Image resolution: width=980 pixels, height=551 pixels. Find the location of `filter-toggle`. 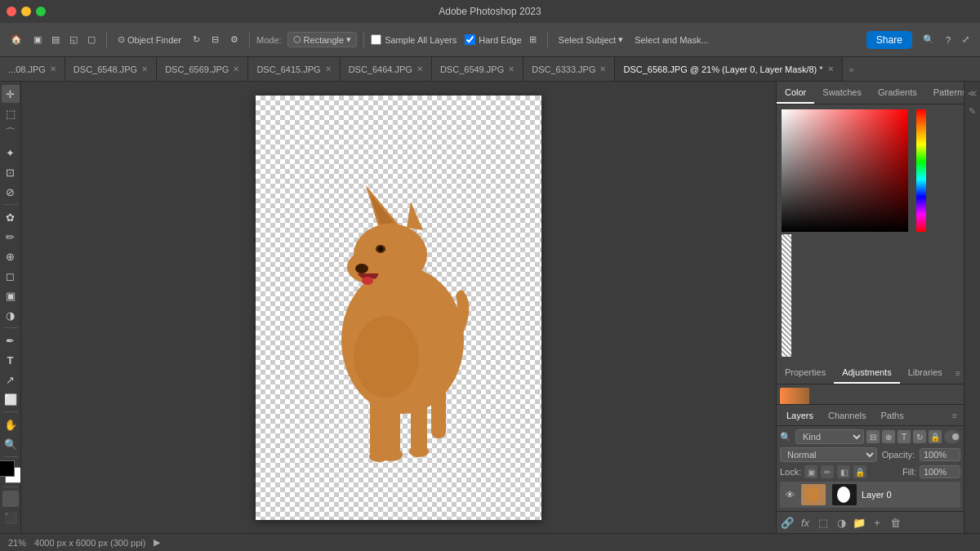

filter-toggle is located at coordinates (952, 437).